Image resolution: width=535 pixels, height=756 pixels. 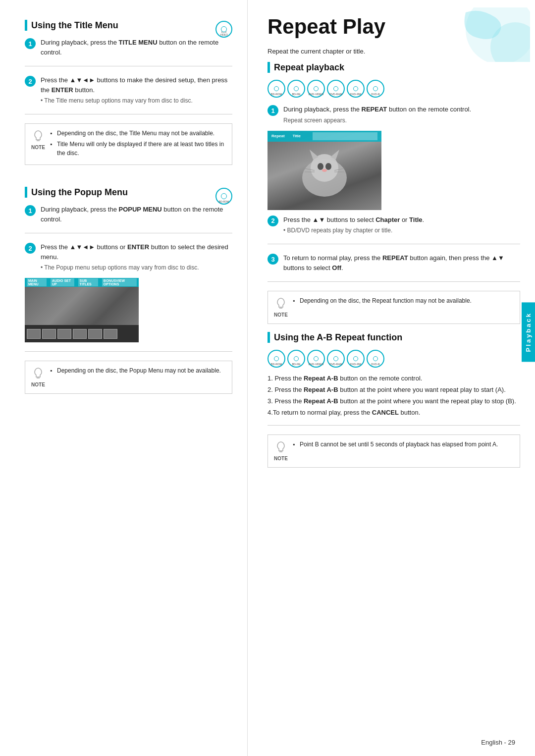 What do you see at coordinates (403, 445) in the screenshot?
I see `note-content-4: Point B cannot be set until 5 seconds of…` at bounding box center [403, 445].